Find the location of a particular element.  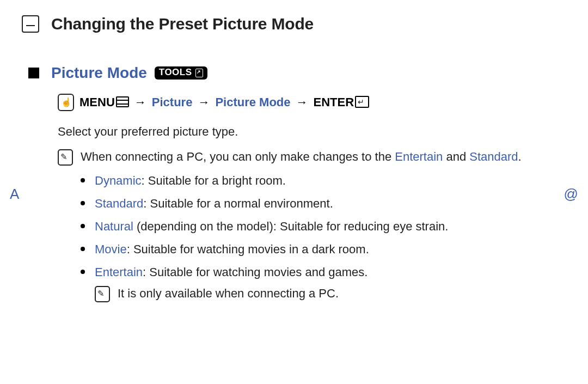

remote-hand-icon is located at coordinates (66, 102).